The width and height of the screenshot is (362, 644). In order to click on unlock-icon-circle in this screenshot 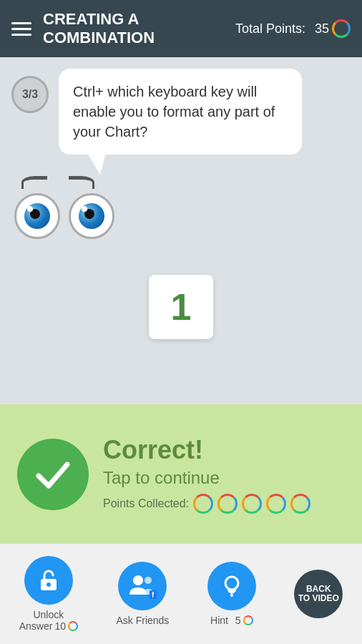, I will do `click(49, 580)`.